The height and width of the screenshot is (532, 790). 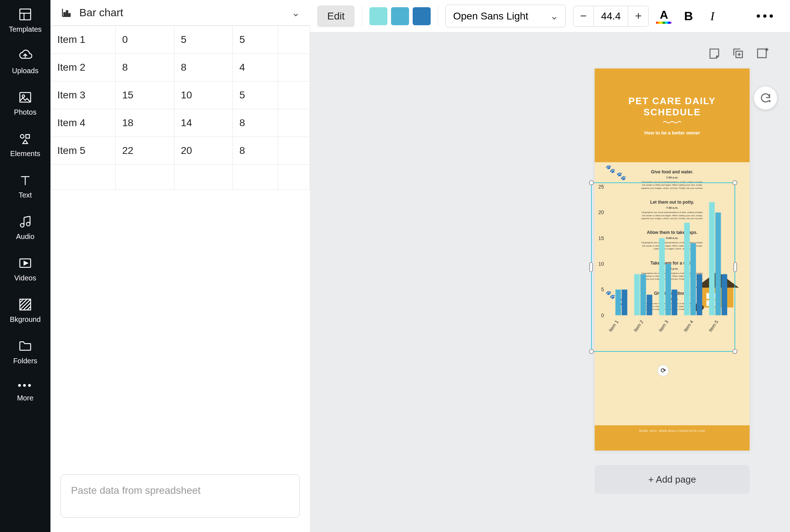 What do you see at coordinates (638, 16) in the screenshot?
I see `font-size-increase-button: +` at bounding box center [638, 16].